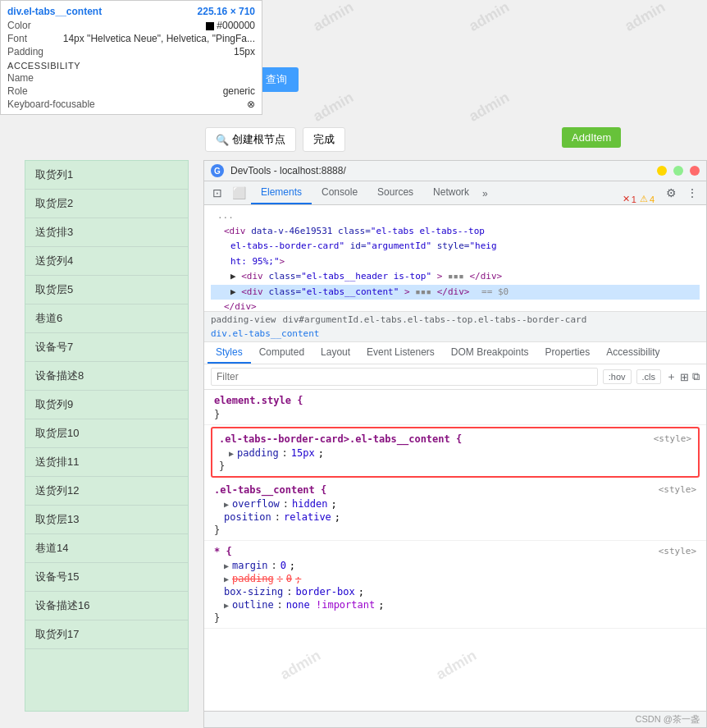  What do you see at coordinates (308, 517) in the screenshot?
I see `position-value: relative` at bounding box center [308, 517].